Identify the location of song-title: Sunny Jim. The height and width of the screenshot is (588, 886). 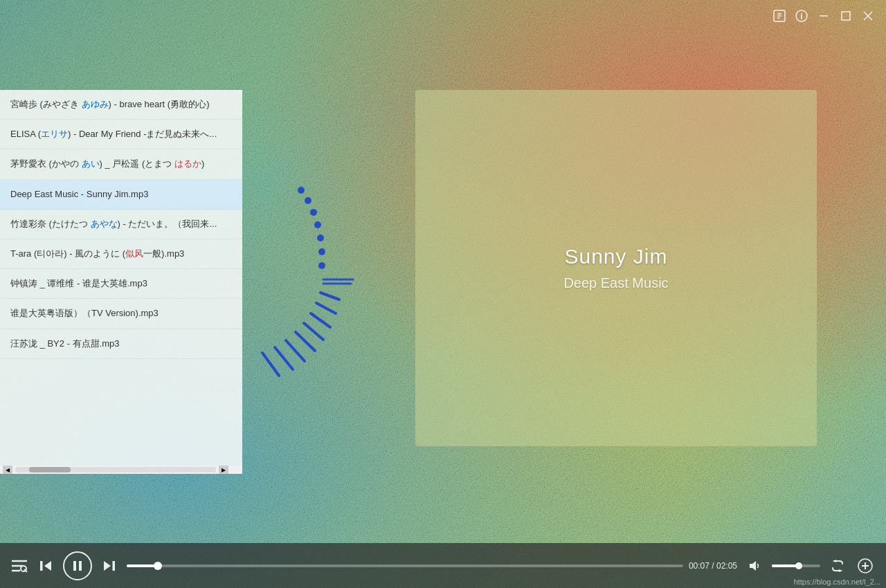
(616, 257).